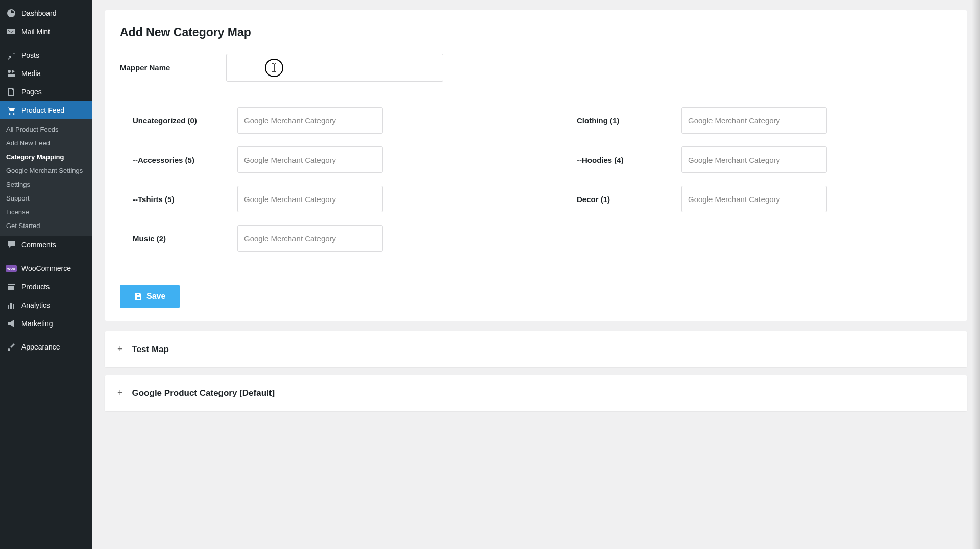 Image resolution: width=980 pixels, height=549 pixels. What do you see at coordinates (46, 178) in the screenshot?
I see `submenu-product-feed: All Product Feeds Add New Feed Category …` at bounding box center [46, 178].